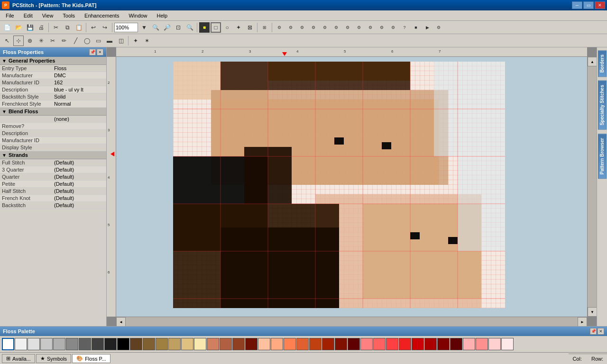  What do you see at coordinates (138, 16) in the screenshot?
I see `menu-window: Window` at bounding box center [138, 16].